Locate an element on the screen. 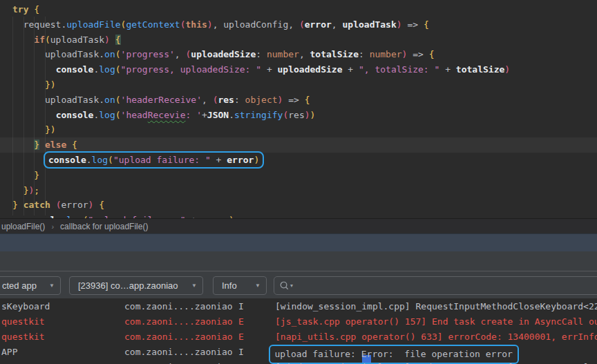 The image size is (597, 364). code-line: request.uploadFile(getContext(this), upl… is located at coordinates (305, 25).